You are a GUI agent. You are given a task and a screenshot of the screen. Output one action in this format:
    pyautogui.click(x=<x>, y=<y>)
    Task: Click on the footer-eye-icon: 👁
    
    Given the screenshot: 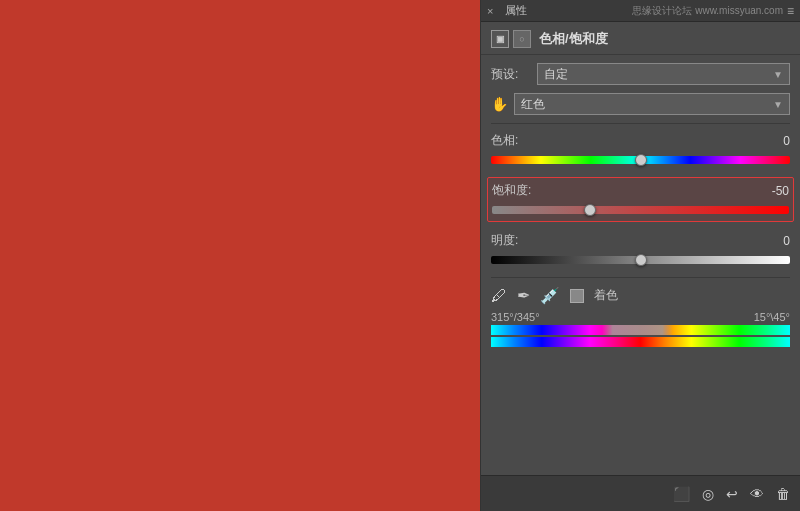 What is the action you would take?
    pyautogui.click(x=757, y=494)
    